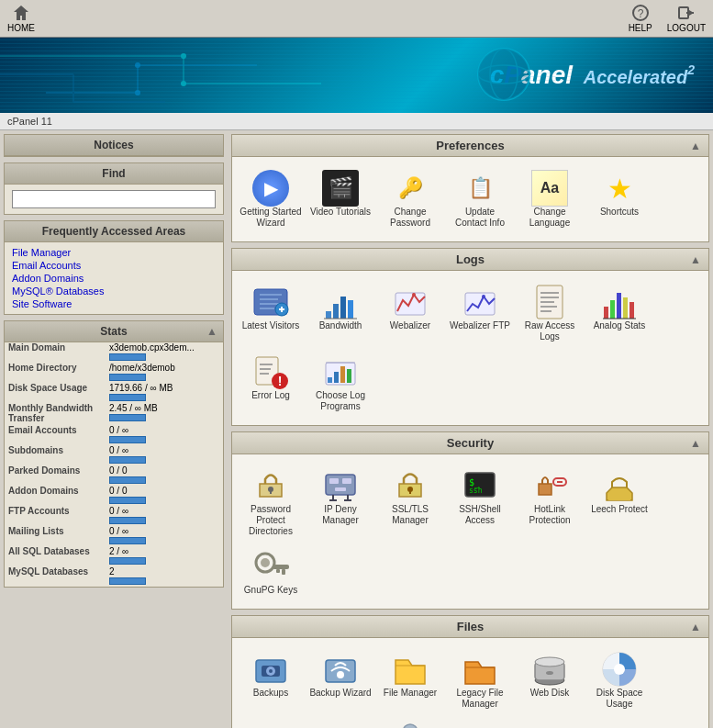  What do you see at coordinates (410, 722) in the screenshot?
I see `anonymous-ftp: Anonymous FTP` at bounding box center [410, 722].